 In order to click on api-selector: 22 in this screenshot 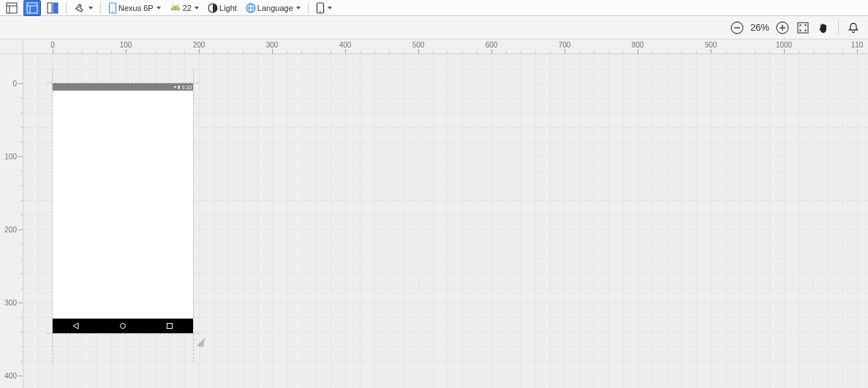, I will do `click(184, 8)`.